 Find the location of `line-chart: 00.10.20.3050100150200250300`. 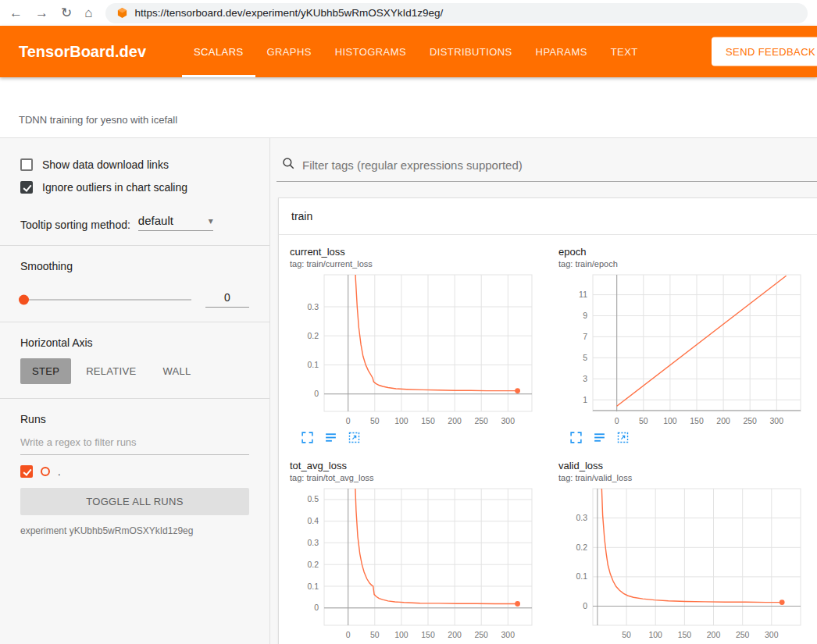

line-chart: 00.10.20.3050100150200250300 is located at coordinates (413, 349).